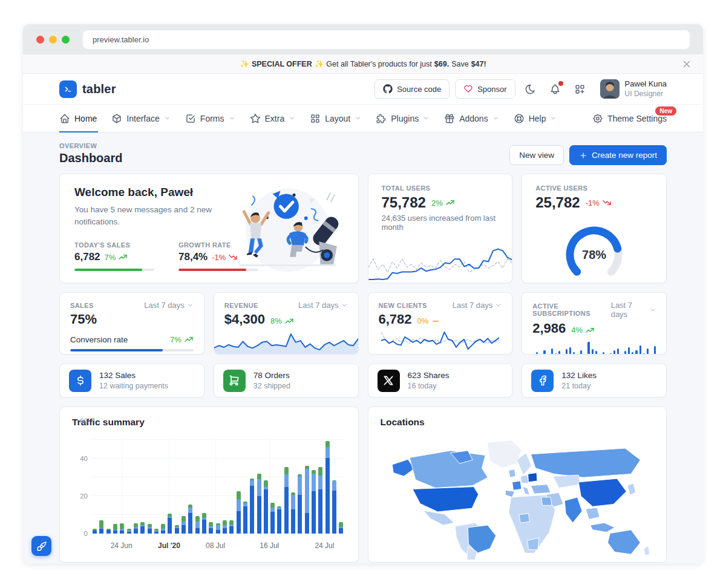 The width and height of the screenshot is (726, 588). Describe the element at coordinates (440, 263) in the screenshot. I see `total-users-chart` at that location.